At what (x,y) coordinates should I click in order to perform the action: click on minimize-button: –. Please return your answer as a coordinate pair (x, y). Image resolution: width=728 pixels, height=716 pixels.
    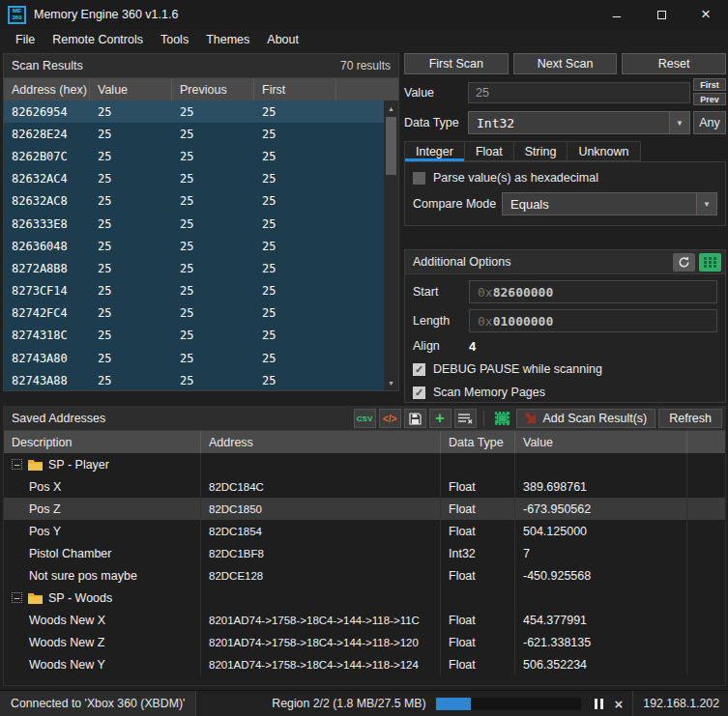
    Looking at the image, I should click on (617, 14).